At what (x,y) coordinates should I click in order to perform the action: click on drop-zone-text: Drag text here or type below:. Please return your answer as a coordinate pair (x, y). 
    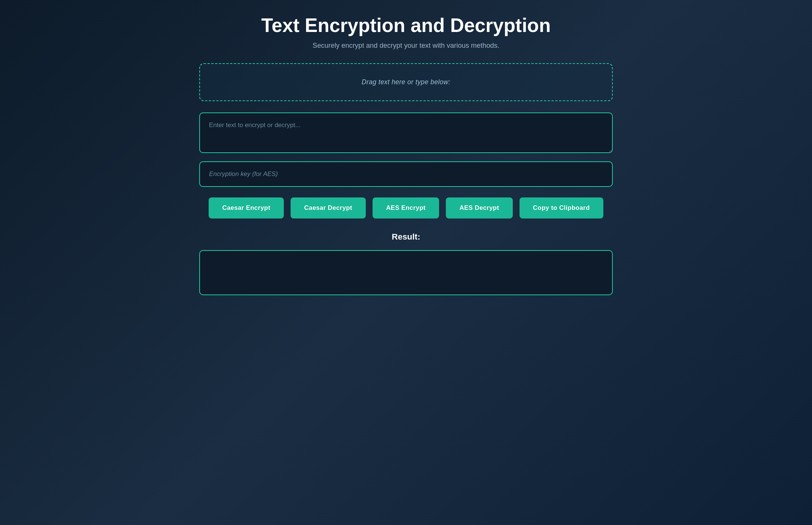
    Looking at the image, I should click on (406, 82).